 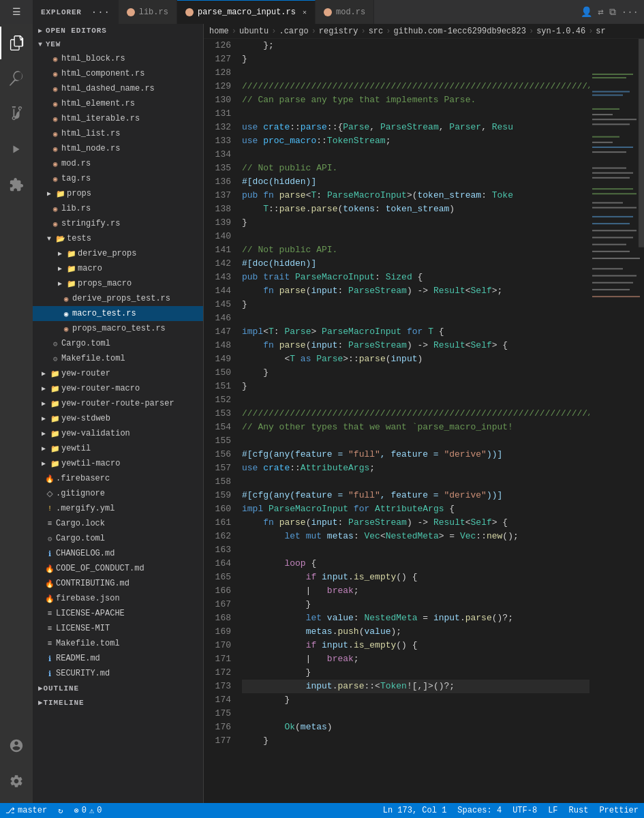 I want to click on sidebar-item-macro-folder: ▶ 📁 macro, so click(x=118, y=269).